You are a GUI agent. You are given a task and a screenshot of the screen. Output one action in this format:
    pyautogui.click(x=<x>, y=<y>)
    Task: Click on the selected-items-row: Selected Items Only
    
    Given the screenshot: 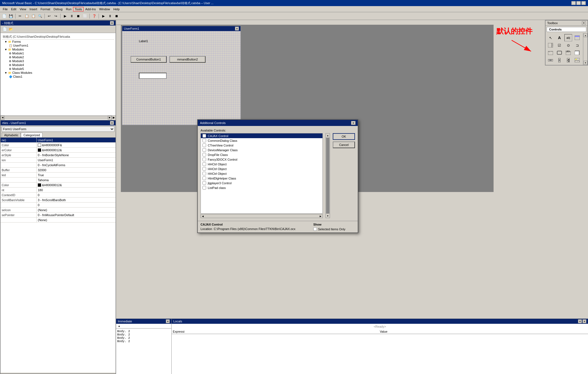 What is the action you would take?
    pyautogui.click(x=334, y=229)
    